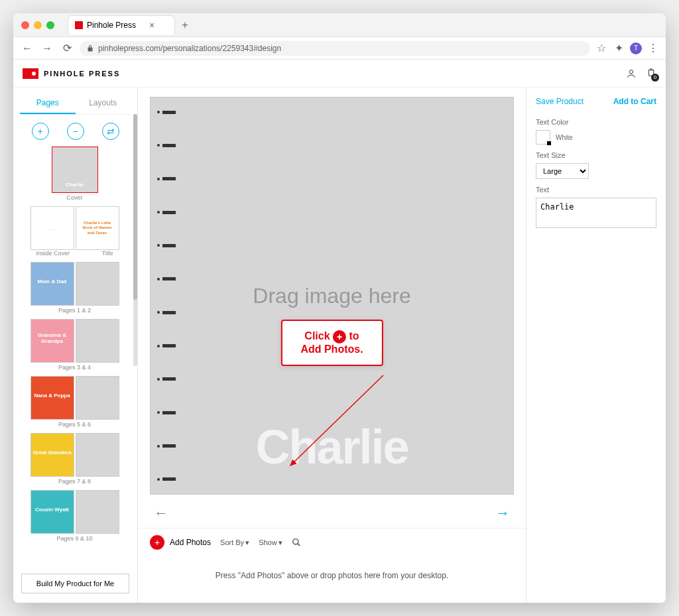  Describe the element at coordinates (601, 48) in the screenshot. I see `bookmark-icon: ☆` at that location.